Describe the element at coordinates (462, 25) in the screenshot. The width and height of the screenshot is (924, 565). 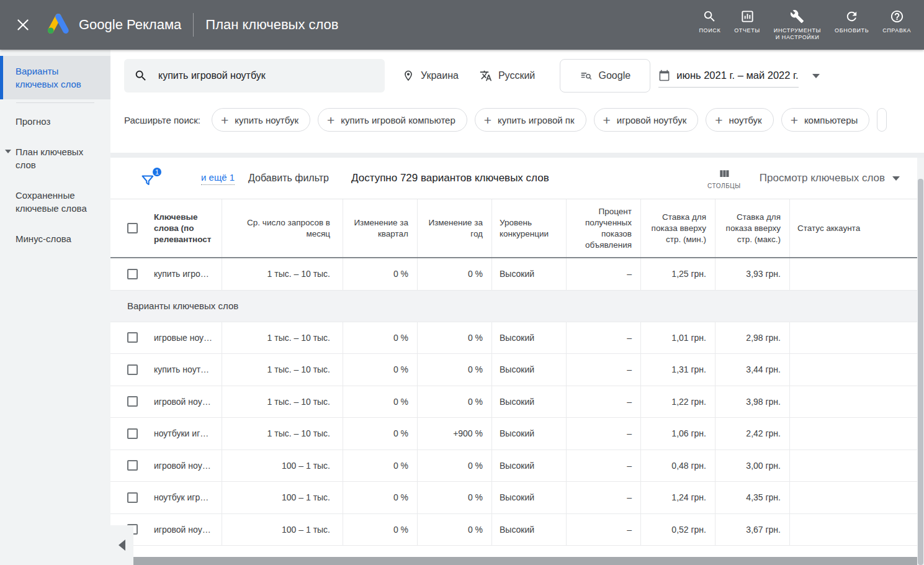
I see `topbar: Google Реклама План ключевых слов ПОИСК …` at that location.